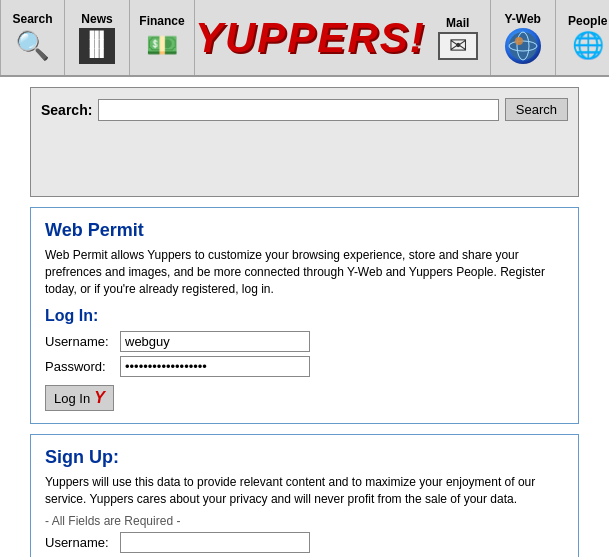 This screenshot has width=609, height=557. Describe the element at coordinates (162, 46) in the screenshot. I see `finance-icon: 💵` at that location.